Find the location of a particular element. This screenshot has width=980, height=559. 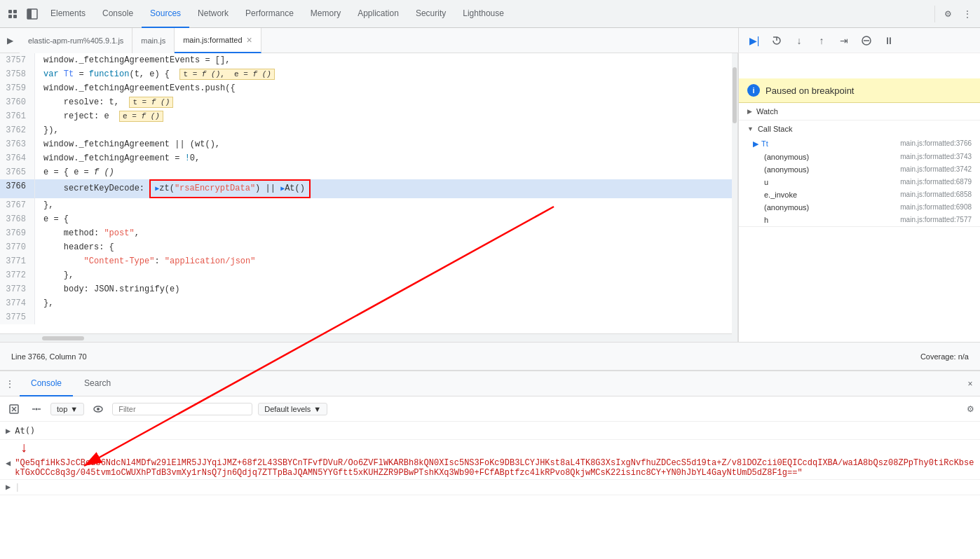

context-selector: top ▼ is located at coordinates (67, 409).